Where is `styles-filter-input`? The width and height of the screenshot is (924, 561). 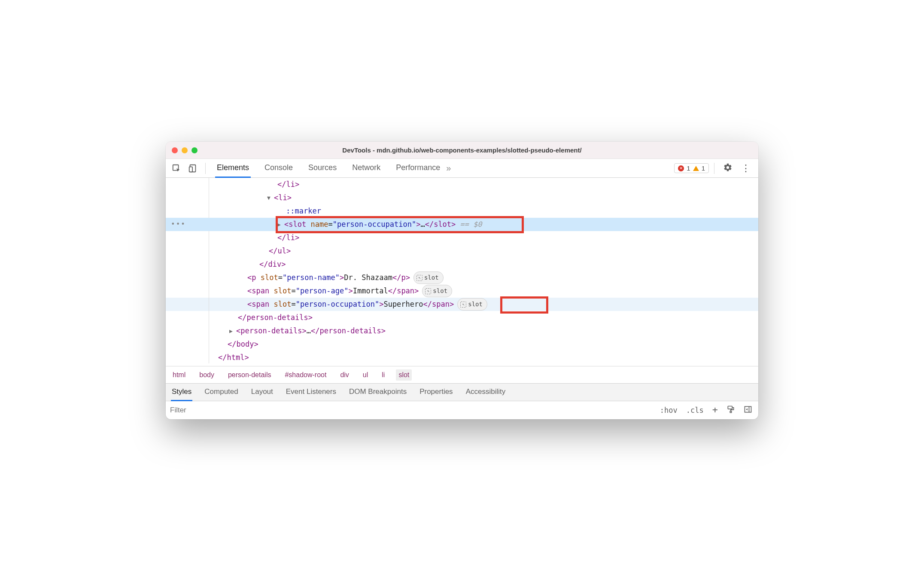
styles-filter-input is located at coordinates (411, 410).